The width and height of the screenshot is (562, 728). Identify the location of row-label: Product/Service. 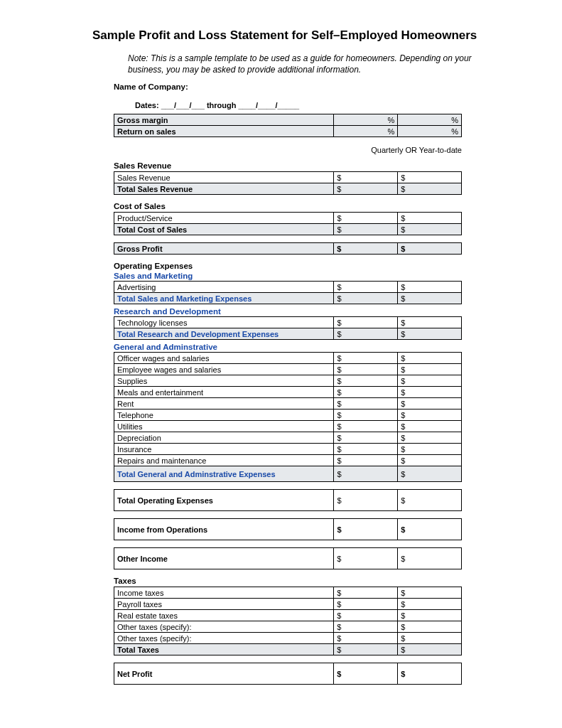
(225, 218).